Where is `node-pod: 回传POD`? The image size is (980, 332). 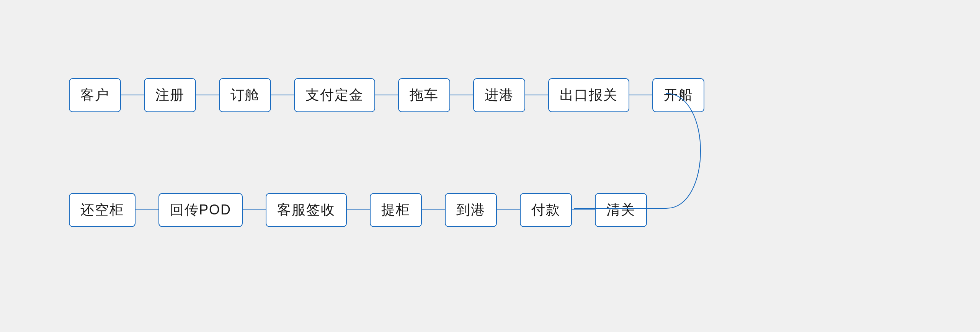 node-pod: 回传POD is located at coordinates (201, 210).